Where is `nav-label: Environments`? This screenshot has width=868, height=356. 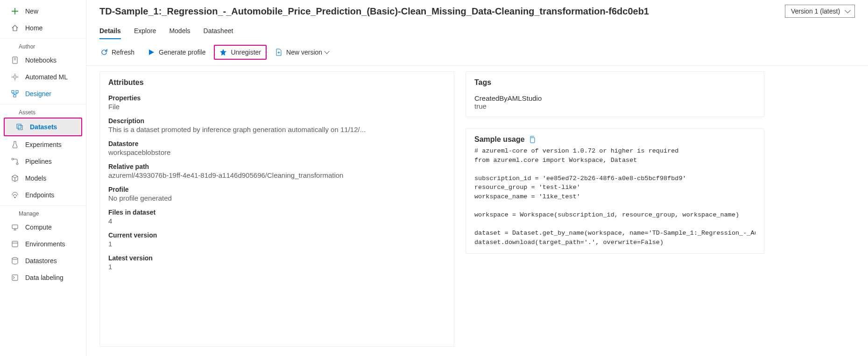 nav-label: Environments is located at coordinates (45, 244).